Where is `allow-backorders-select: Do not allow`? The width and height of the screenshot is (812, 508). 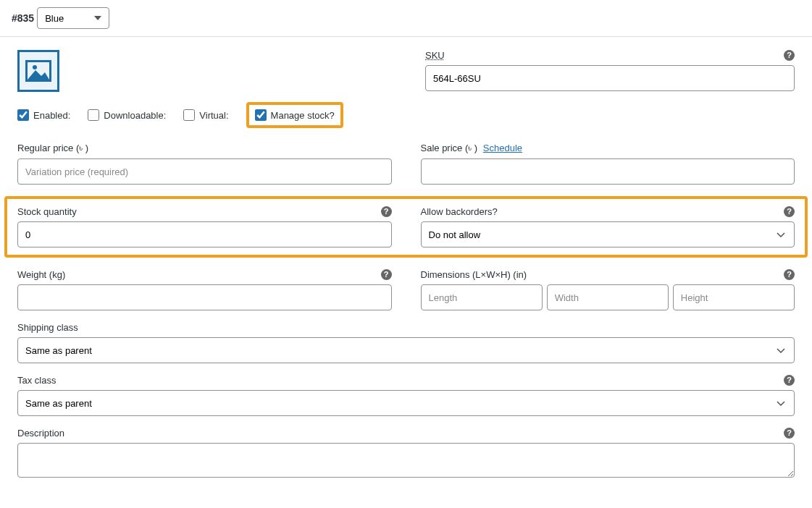
allow-backorders-select: Do not allow is located at coordinates (608, 234).